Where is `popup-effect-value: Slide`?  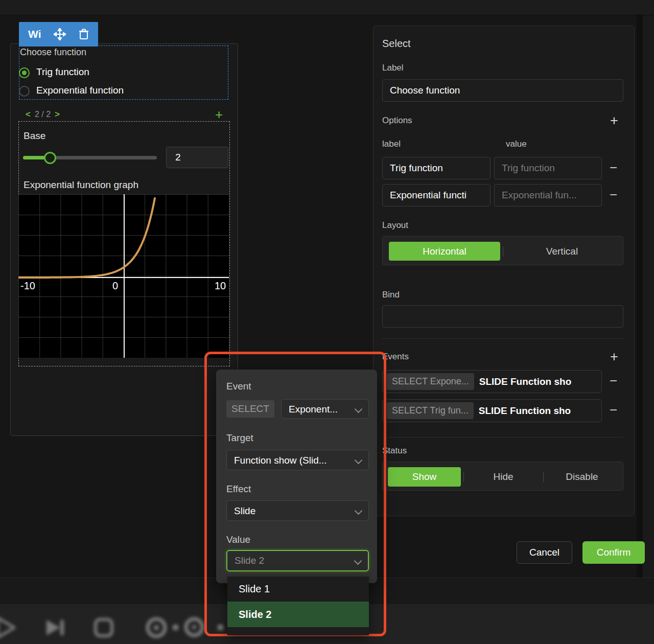
popup-effect-value: Slide is located at coordinates (245, 511).